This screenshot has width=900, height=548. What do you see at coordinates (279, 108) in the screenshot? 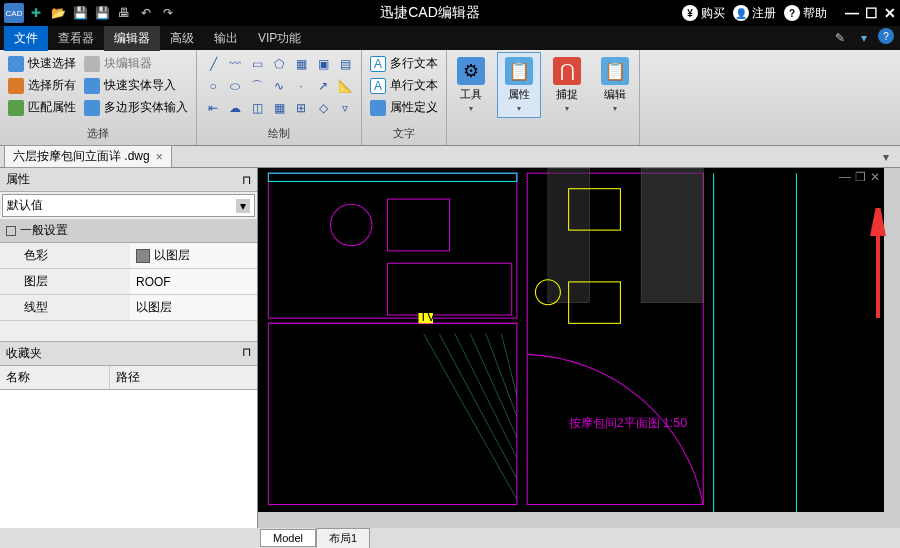
I see `table-tool: ▦` at bounding box center [279, 108].